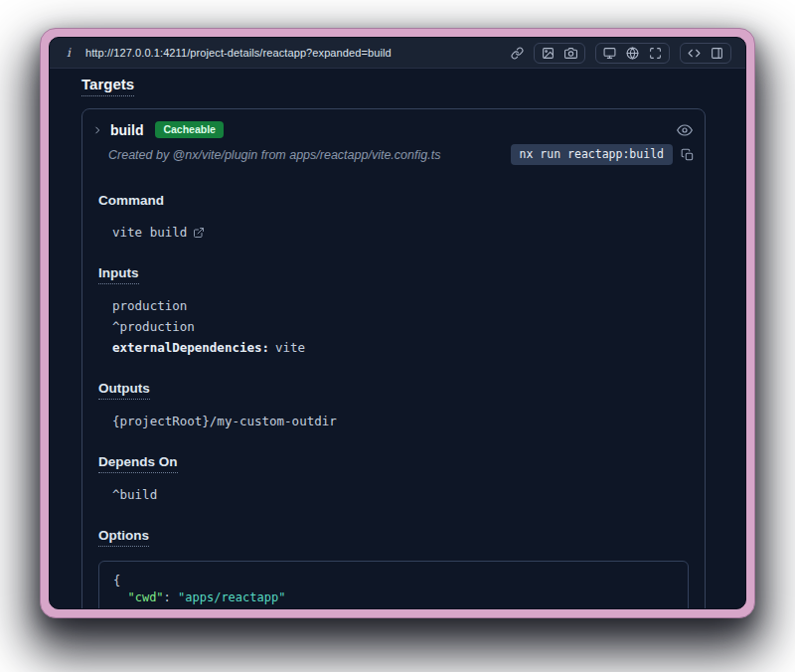  I want to click on screenshot-icon, so click(549, 54).